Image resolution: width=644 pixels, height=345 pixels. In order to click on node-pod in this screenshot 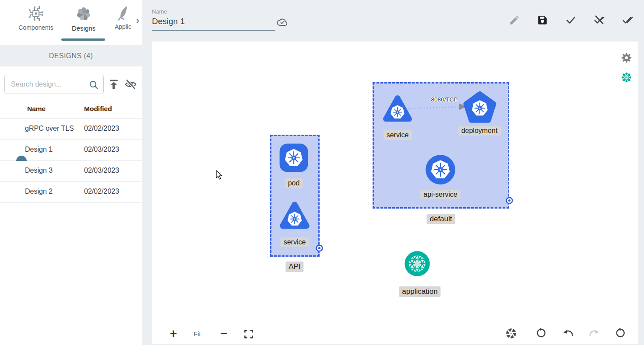, I will do `click(294, 158)`.